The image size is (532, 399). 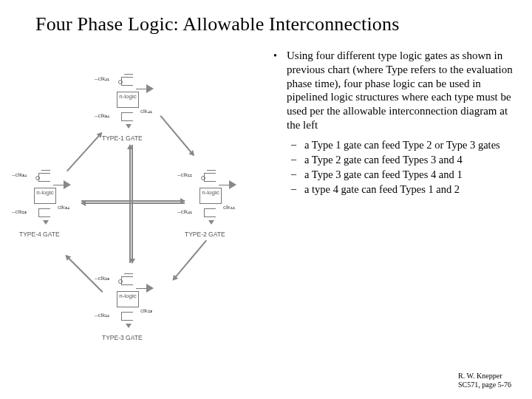 I want to click on sub-bullet-text: a Type 2 gate can feed Types 3 and 4, so click(x=383, y=160).